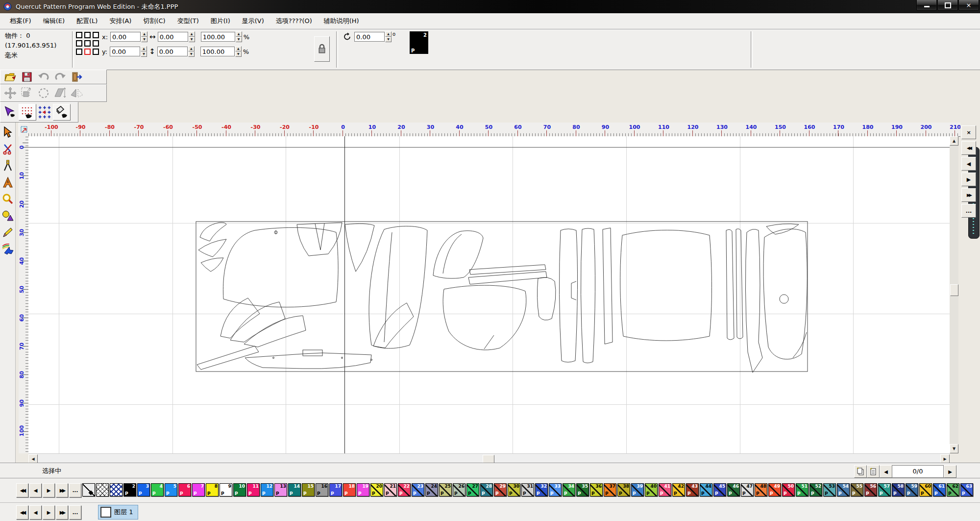  Describe the element at coordinates (336, 490) in the screenshot. I see `pen-swatch-17: 17P` at that location.